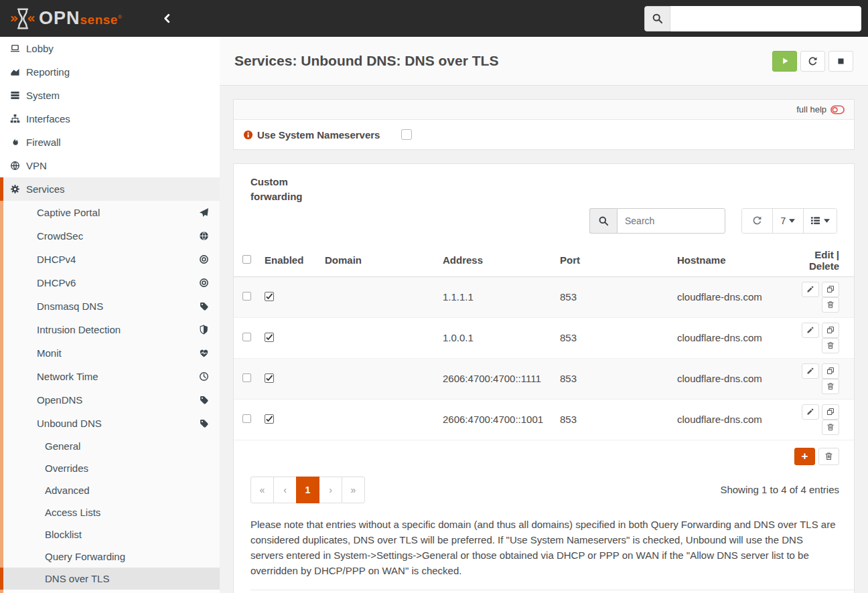  I want to click on sidebar-item-lobby: Lobby, so click(110, 48).